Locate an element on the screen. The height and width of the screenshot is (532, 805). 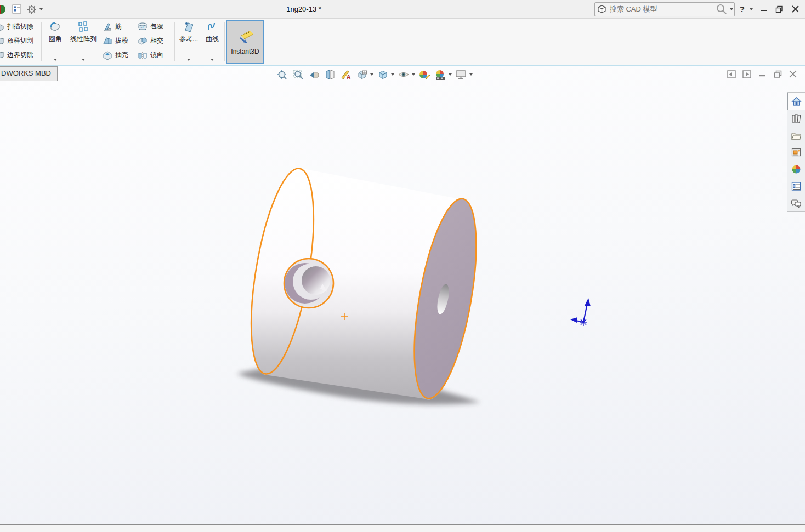
search-box is located at coordinates (665, 9).